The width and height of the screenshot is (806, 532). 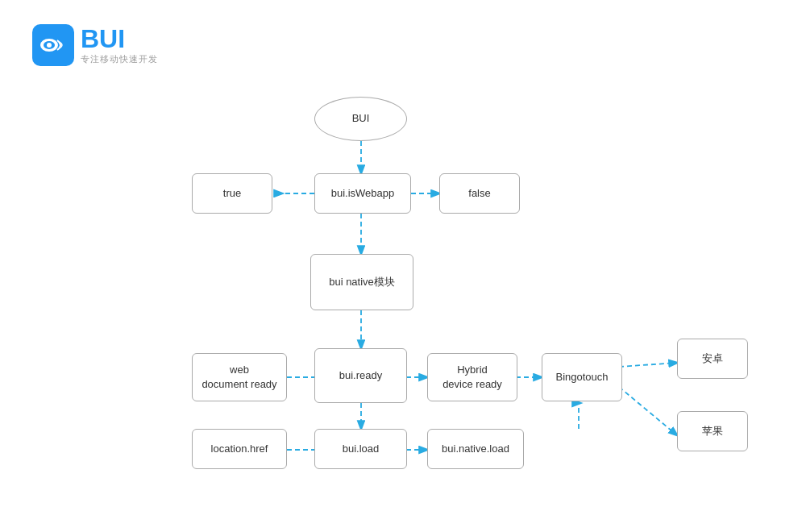 I want to click on node-web-doc-ready: web document ready, so click(x=239, y=377).